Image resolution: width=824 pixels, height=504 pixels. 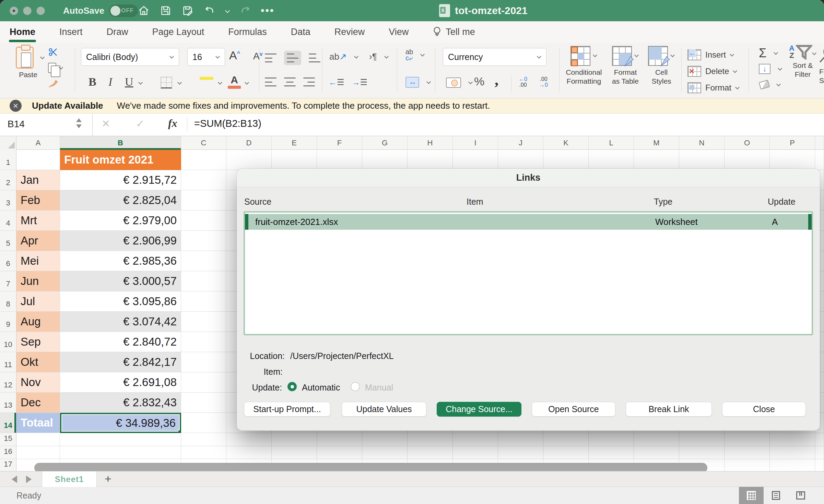 I want to click on cell-I16, so click(x=475, y=453).